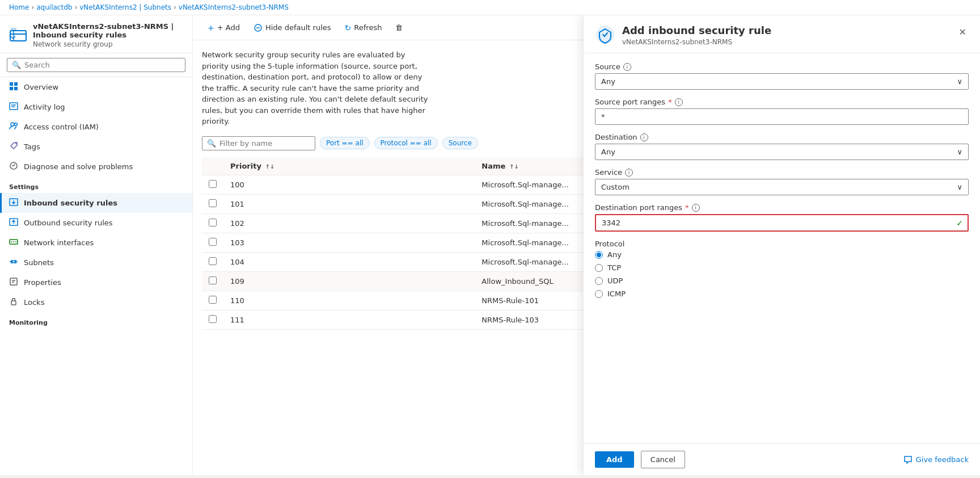 This screenshot has width=980, height=478. What do you see at coordinates (349, 223) in the screenshot?
I see `priority-cell: 102` at bounding box center [349, 223].